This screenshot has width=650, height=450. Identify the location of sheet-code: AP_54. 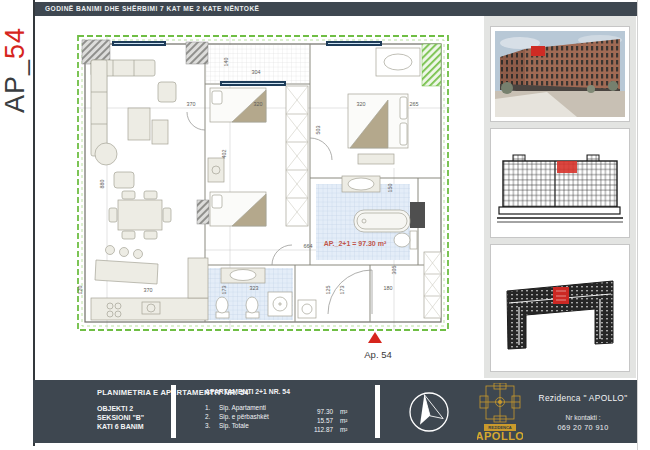
(15, 70).